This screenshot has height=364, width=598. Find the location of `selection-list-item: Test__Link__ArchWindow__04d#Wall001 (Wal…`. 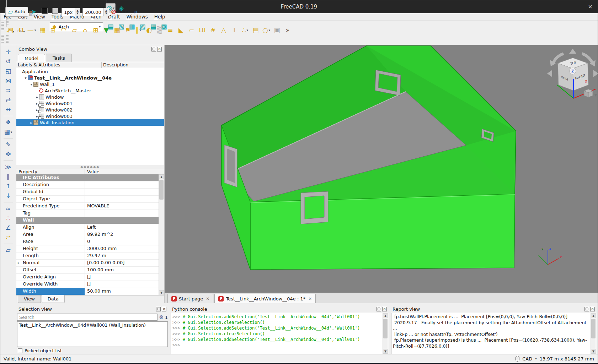

selection-list-item: Test__Link__ArchWindow__04d#Wall001 (Wal… is located at coordinates (92, 325).